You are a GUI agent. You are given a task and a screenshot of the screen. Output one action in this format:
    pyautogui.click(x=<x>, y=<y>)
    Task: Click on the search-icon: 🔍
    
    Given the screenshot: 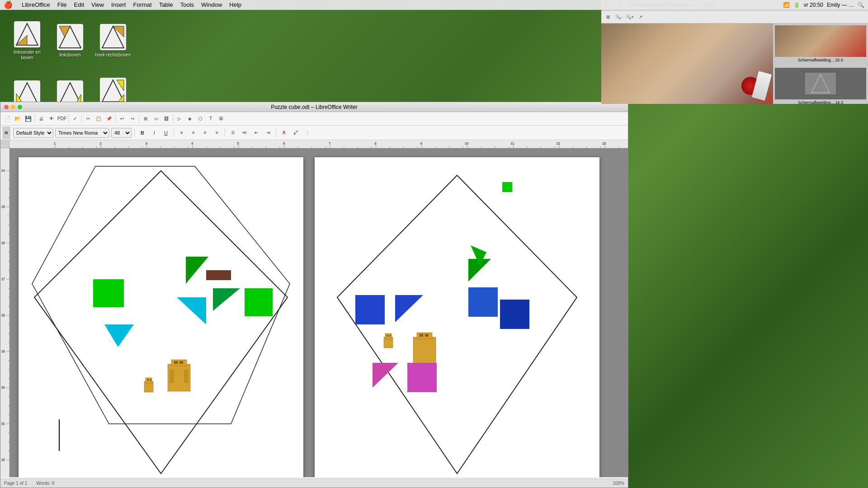 What is the action you would take?
    pyautogui.click(x=861, y=5)
    